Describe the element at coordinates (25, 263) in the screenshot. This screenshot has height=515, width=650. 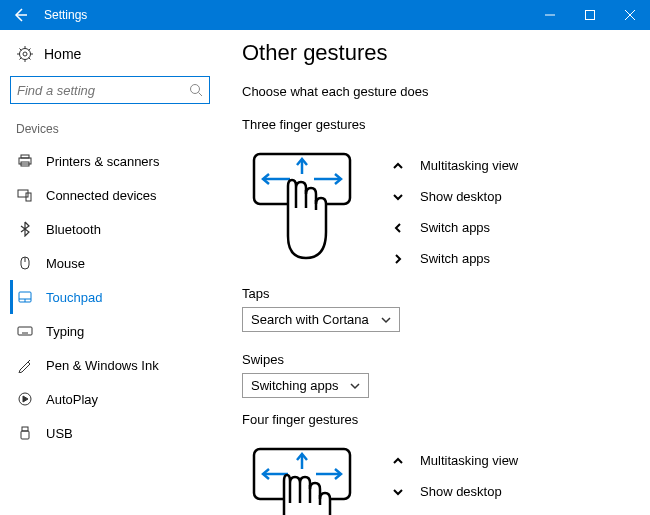
I see `mouse-icon` at that location.